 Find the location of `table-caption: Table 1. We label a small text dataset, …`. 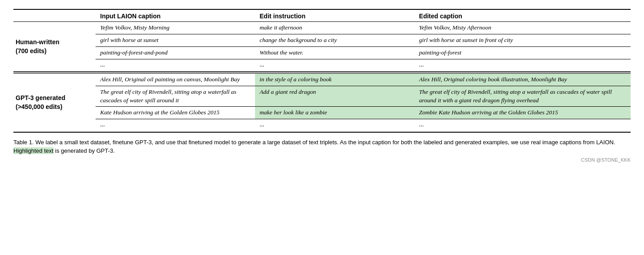

table-caption: Table 1. We label a small text dataset, … is located at coordinates (322, 146).